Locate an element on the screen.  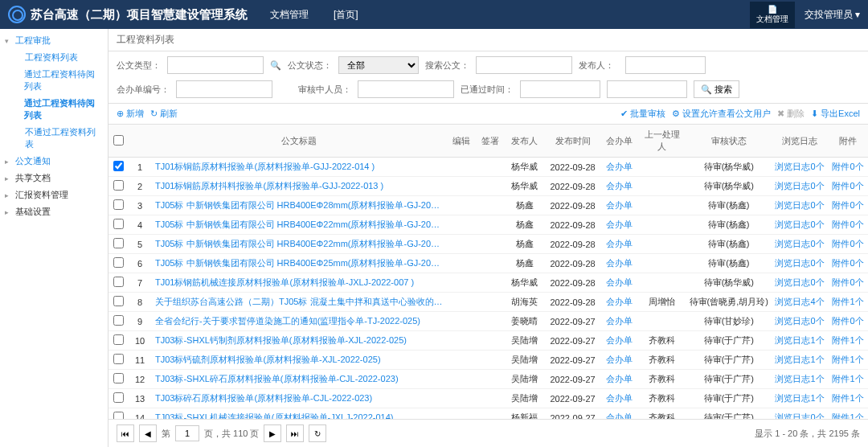
refresh-button: ↻刷新 is located at coordinates (164, 114).